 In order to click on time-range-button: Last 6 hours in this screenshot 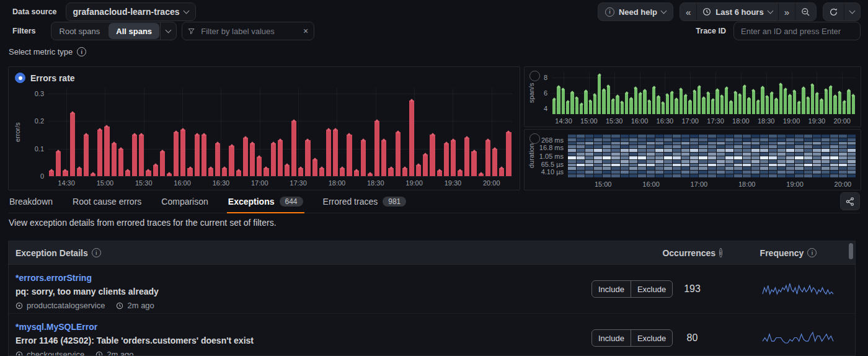, I will do `click(737, 12)`.